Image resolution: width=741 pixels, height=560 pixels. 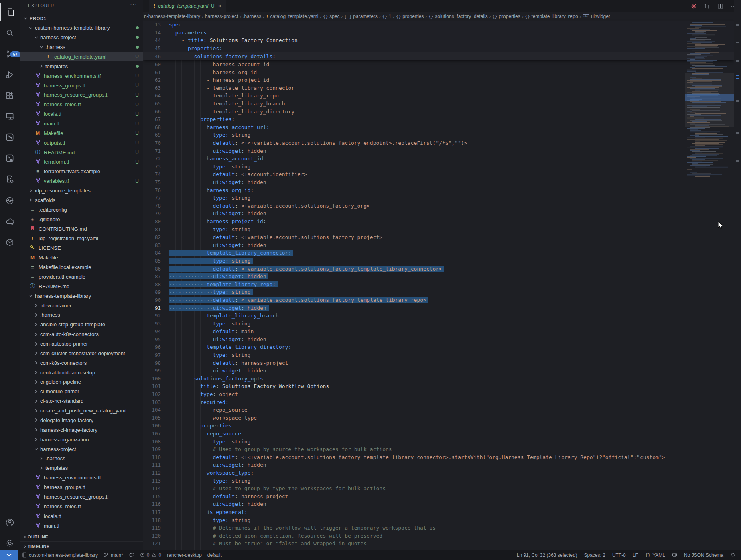 What do you see at coordinates (81, 449) in the screenshot?
I see `tree-folder-harness-project: harness-project` at bounding box center [81, 449].